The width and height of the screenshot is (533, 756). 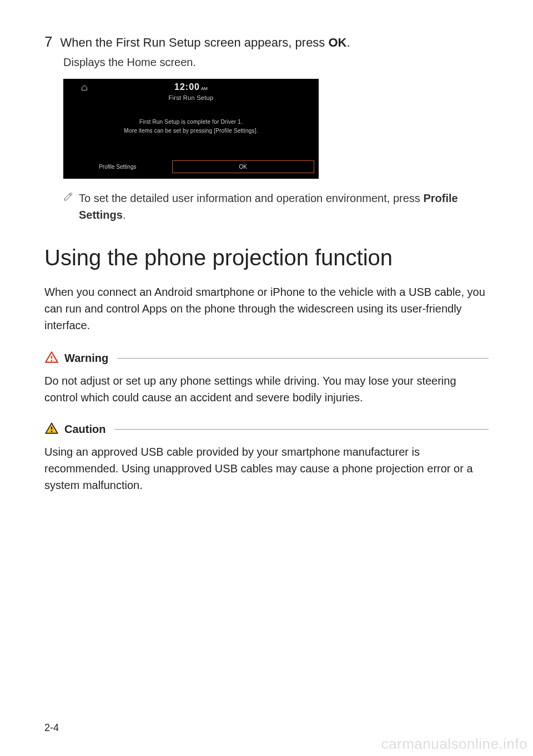 I want to click on step-text: When the First Run Setup screen appears,…, so click(x=205, y=43).